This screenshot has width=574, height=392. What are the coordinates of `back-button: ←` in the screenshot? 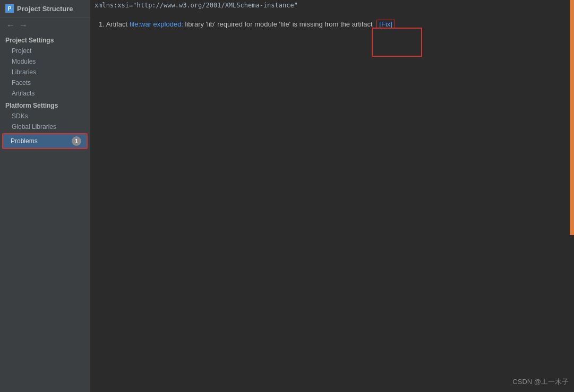 It's located at (11, 25).